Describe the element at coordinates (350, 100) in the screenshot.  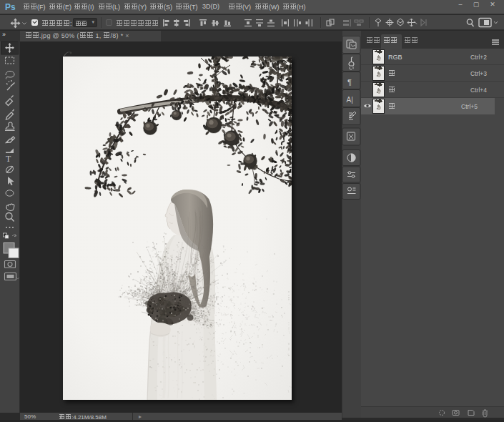
I see `svg-text: A|` at that location.